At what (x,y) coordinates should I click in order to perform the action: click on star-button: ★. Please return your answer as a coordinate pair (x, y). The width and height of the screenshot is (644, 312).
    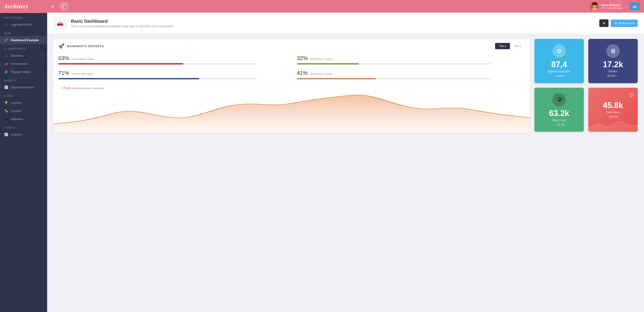
    Looking at the image, I should click on (604, 23).